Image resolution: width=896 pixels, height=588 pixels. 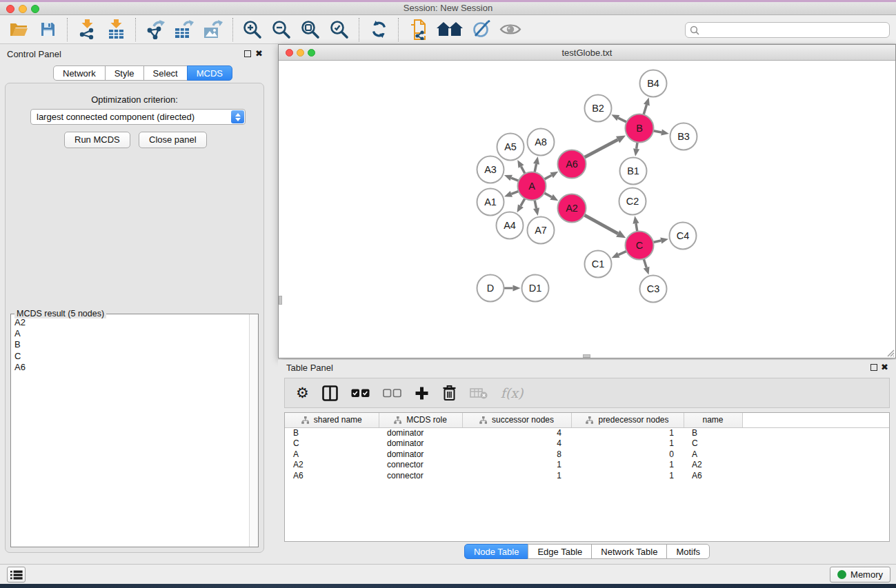 What do you see at coordinates (636, 149) in the screenshot?
I see `graph-edge-B-B1` at bounding box center [636, 149].